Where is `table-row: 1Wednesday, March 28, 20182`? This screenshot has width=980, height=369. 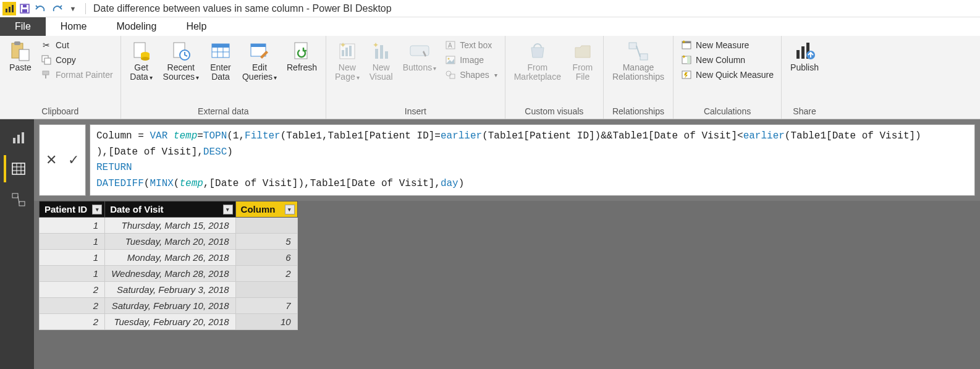 table-row: 1Wednesday, March 28, 20182 is located at coordinates (169, 274).